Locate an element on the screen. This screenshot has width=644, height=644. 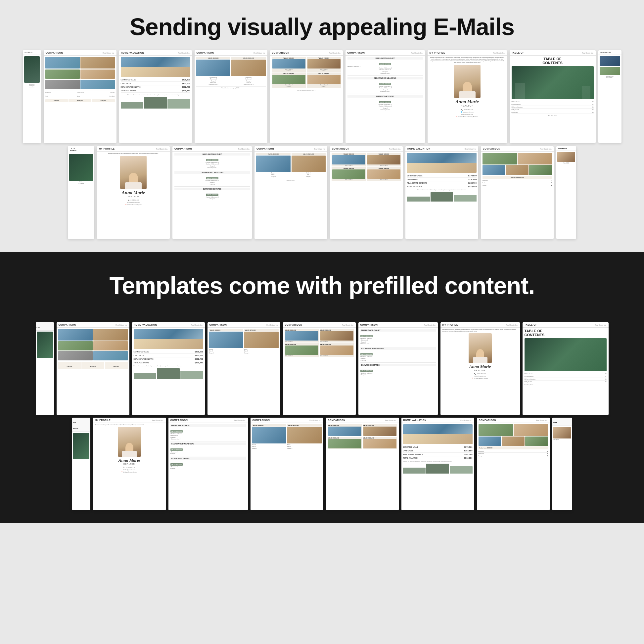
card-header: MY PROFILE Real Estate Inc. is located at coordinates (129, 420).